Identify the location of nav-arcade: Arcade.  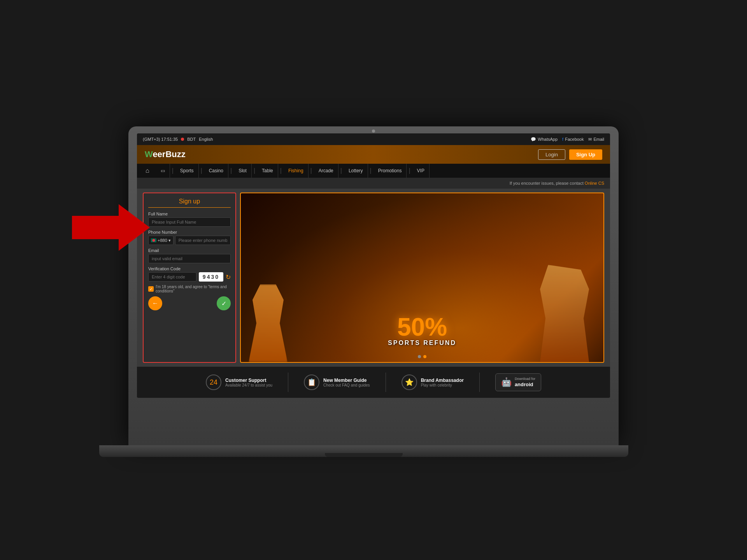
(326, 171).